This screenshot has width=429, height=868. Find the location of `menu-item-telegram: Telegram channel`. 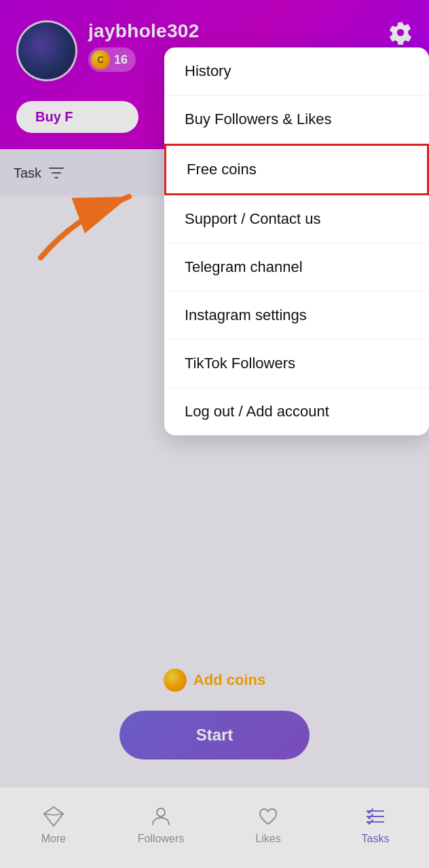

menu-item-telegram: Telegram channel is located at coordinates (297, 267).